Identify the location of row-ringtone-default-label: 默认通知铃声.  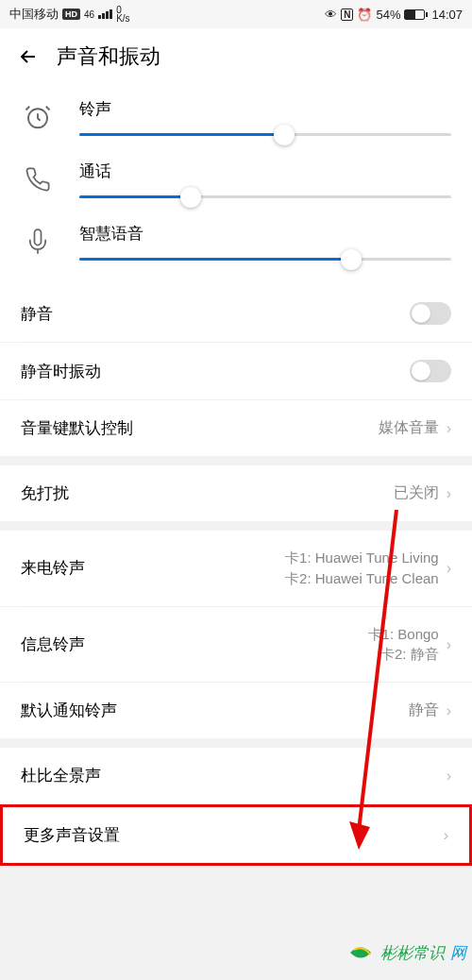
(69, 710).